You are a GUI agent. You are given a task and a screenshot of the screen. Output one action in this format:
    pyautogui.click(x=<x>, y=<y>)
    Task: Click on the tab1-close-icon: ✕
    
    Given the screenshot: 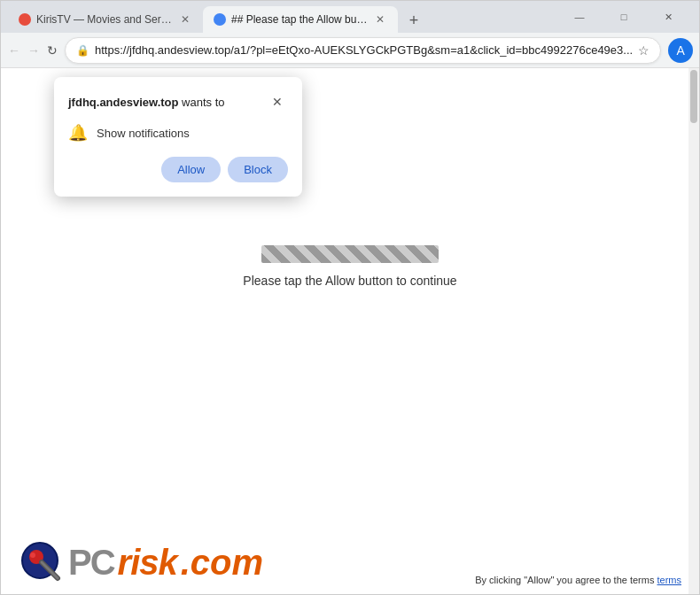 What is the action you would take?
    pyautogui.click(x=185, y=19)
    